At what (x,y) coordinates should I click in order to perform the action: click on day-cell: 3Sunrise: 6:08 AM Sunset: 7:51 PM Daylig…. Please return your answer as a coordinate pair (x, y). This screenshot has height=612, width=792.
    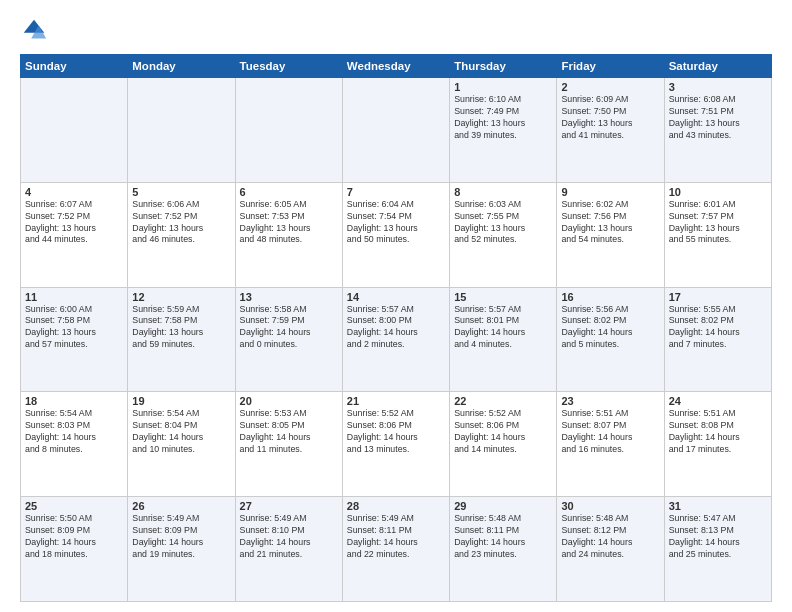
    Looking at the image, I should click on (718, 130).